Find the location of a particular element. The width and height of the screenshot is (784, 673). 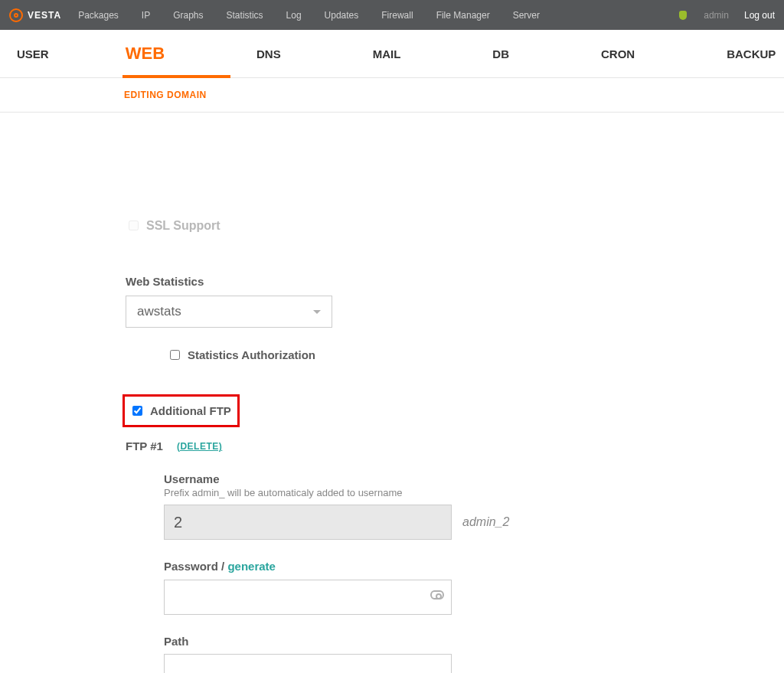

top-nav: Packages IP Graphs Statistics Log Update… is located at coordinates (378, 15).